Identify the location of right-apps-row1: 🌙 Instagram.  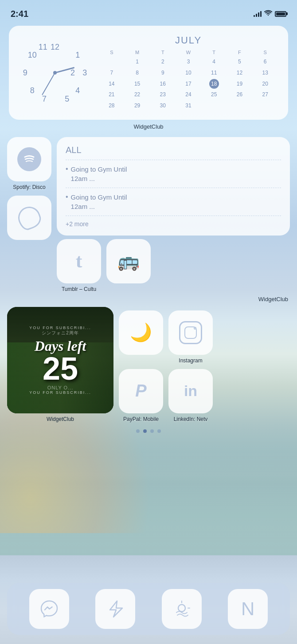
(166, 337).